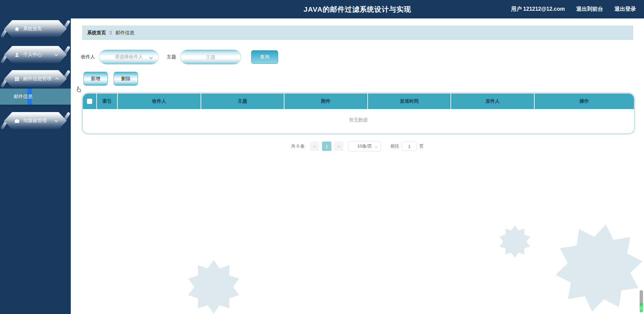 The width and height of the screenshot is (644, 314). What do you see at coordinates (339, 146) in the screenshot?
I see `pagination-next-button: >` at bounding box center [339, 146].